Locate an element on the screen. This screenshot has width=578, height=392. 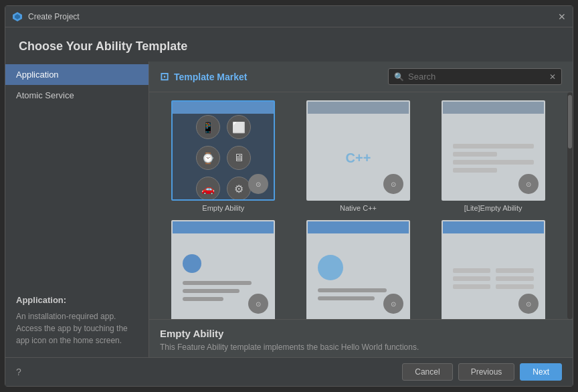
search-box: 🔍 ✕ is located at coordinates (475, 76).